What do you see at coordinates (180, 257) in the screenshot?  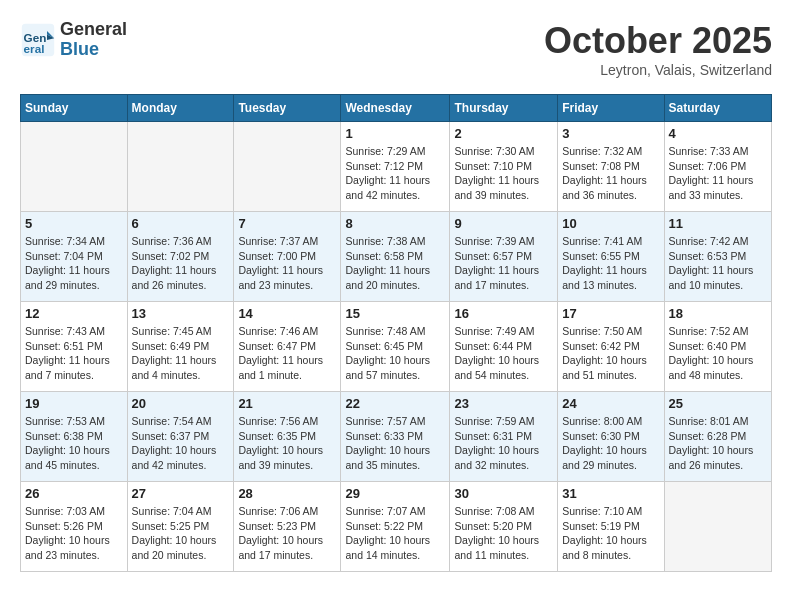 I see `calendar-cell: 6Sunrise: 7:36 AM Sunset: 7:02 PM Daylig…` at bounding box center [180, 257].